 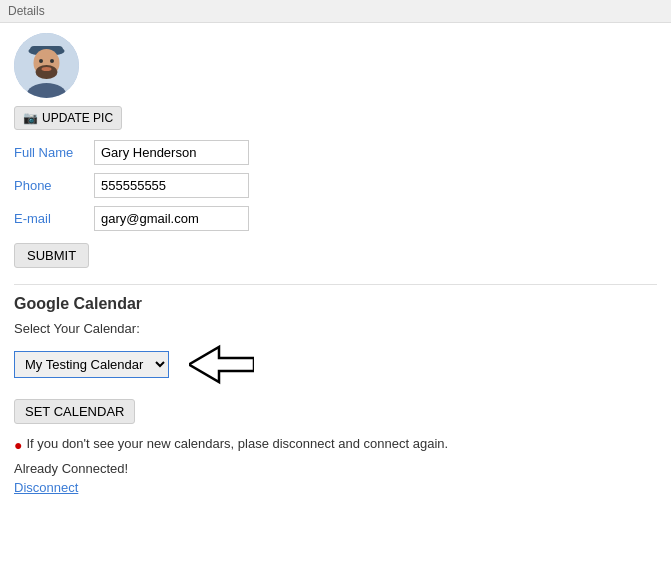 What do you see at coordinates (172, 218) in the screenshot?
I see `email-input` at bounding box center [172, 218].